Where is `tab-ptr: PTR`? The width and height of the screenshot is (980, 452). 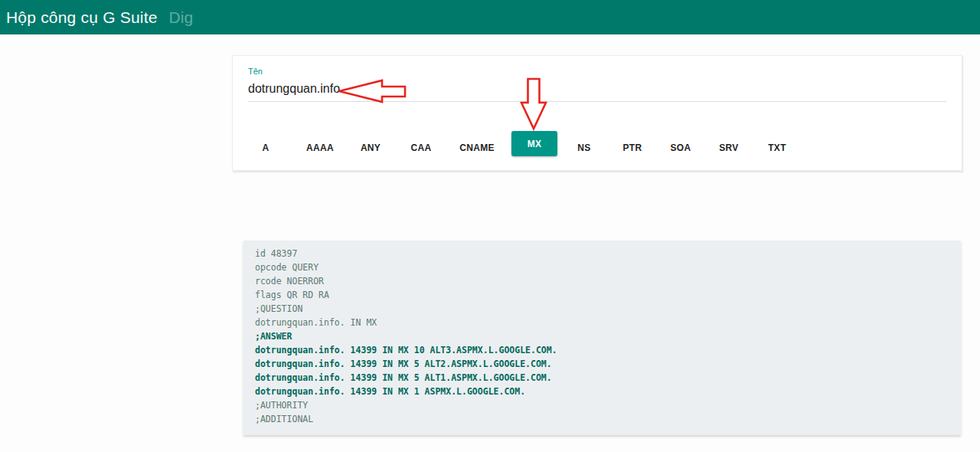 tab-ptr: PTR is located at coordinates (632, 148).